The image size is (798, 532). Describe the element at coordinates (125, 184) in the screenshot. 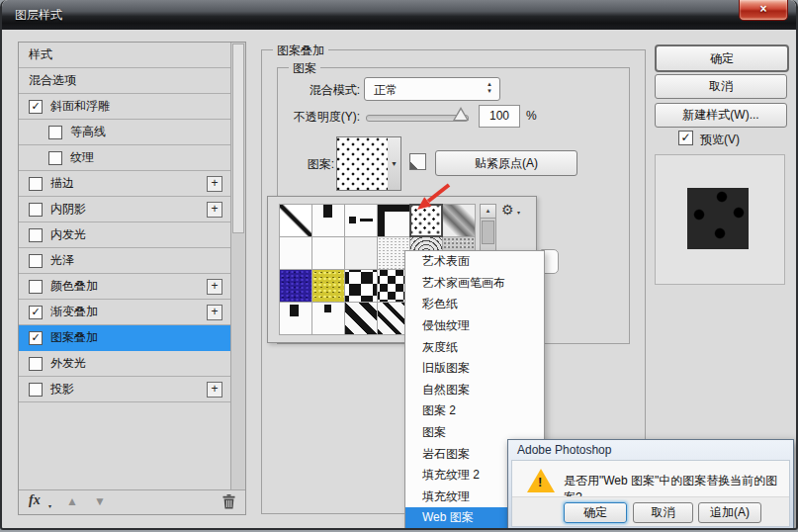

I see `sidebar-item-stroke: 描边+` at that location.